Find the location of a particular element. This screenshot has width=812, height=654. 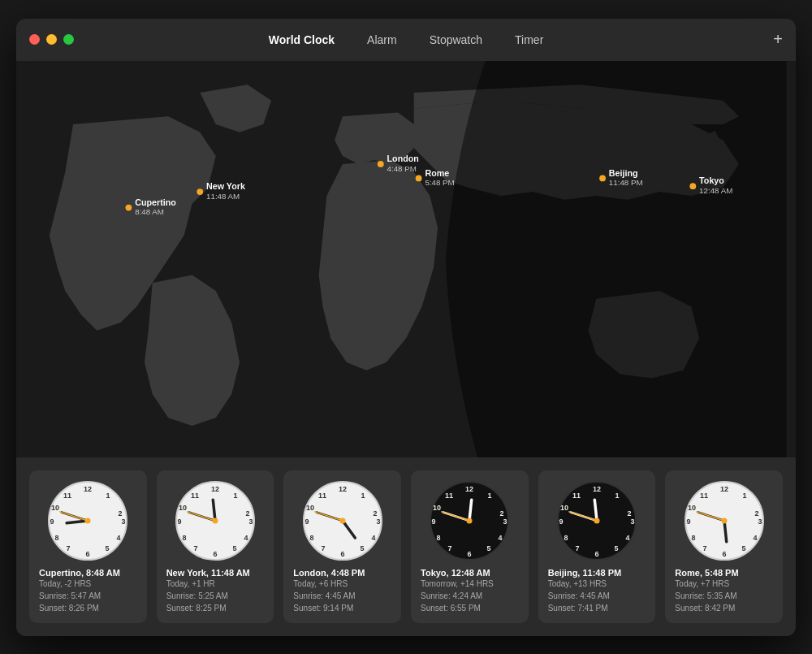

tab-alarm: Alarm is located at coordinates (382, 40).